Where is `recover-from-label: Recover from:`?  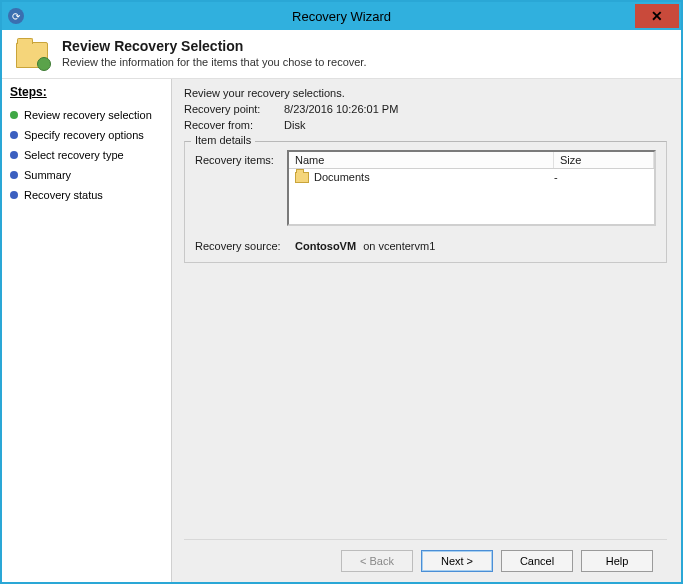 recover-from-label: Recover from: is located at coordinates (234, 125).